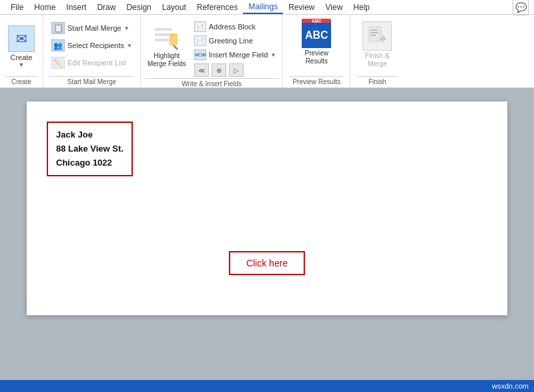 The width and height of the screenshot is (534, 392). I want to click on write-insert-group: Highlight Merge Fields 📄 Address Block 📄…, so click(212, 51).